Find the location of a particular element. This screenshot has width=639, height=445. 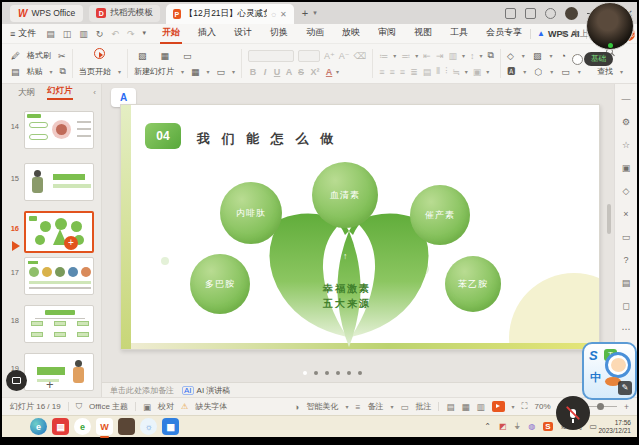

restore-layout-icon is located at coordinates (530, 14).